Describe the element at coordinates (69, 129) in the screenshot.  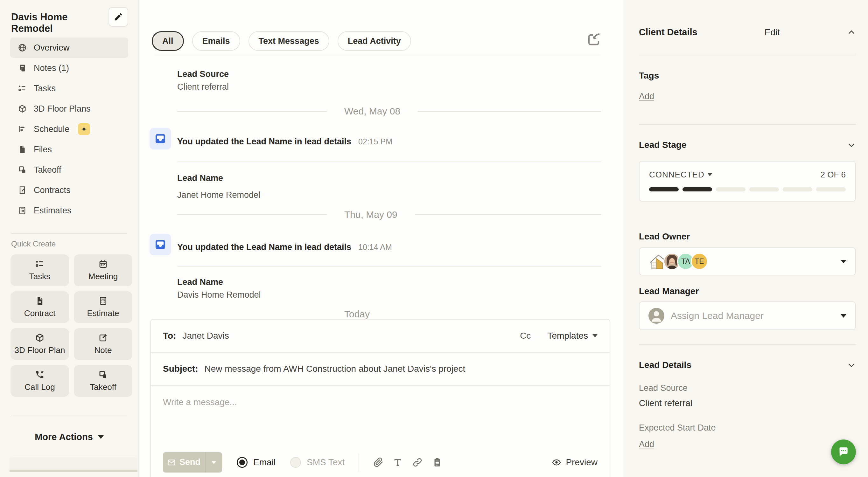
I see `sidebar-nav: Overview Notes (1) Tasks 3D Floor Plans …` at that location.